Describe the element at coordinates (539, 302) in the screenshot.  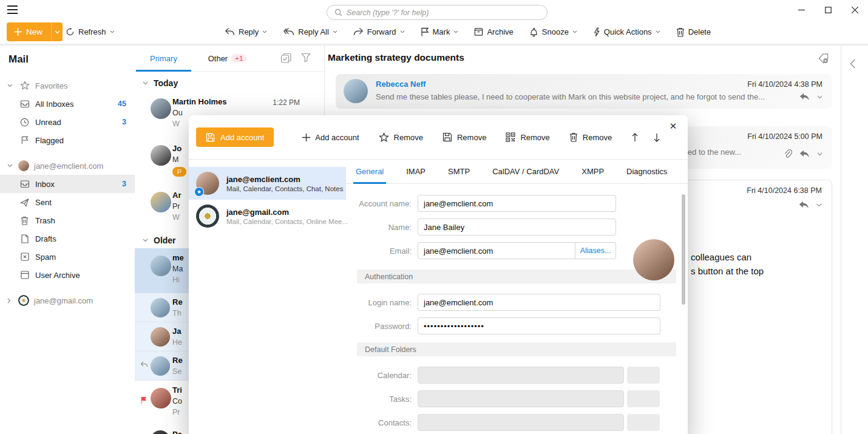
I see `login-name-input` at that location.